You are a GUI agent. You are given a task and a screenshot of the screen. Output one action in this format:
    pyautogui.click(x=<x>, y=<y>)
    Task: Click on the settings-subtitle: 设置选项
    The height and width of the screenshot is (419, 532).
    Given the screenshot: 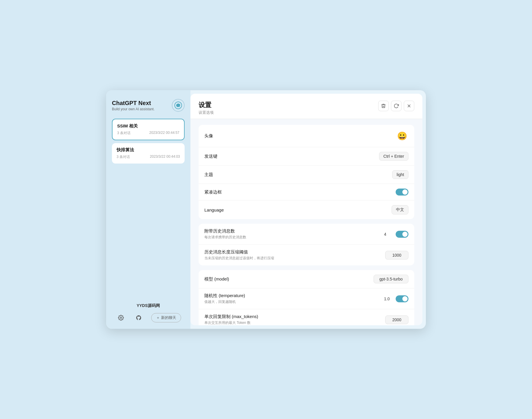 What is the action you would take?
    pyautogui.click(x=206, y=113)
    